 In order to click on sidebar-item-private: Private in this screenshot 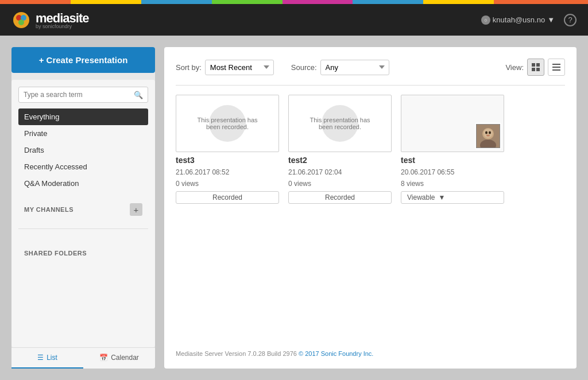, I will do `click(83, 133)`.